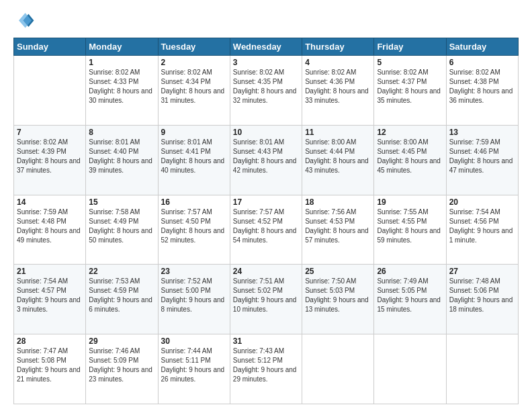 The width and height of the screenshot is (532, 411). I want to click on day-of-week-header: Wednesday, so click(266, 47).